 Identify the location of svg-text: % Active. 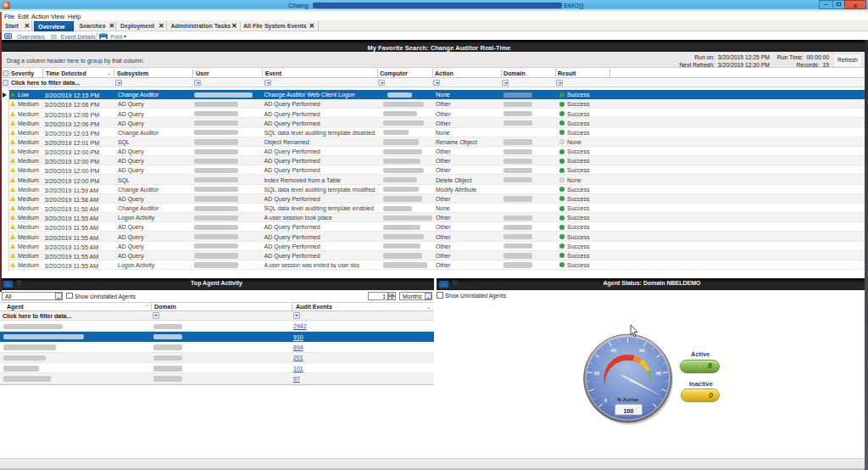
(628, 399).